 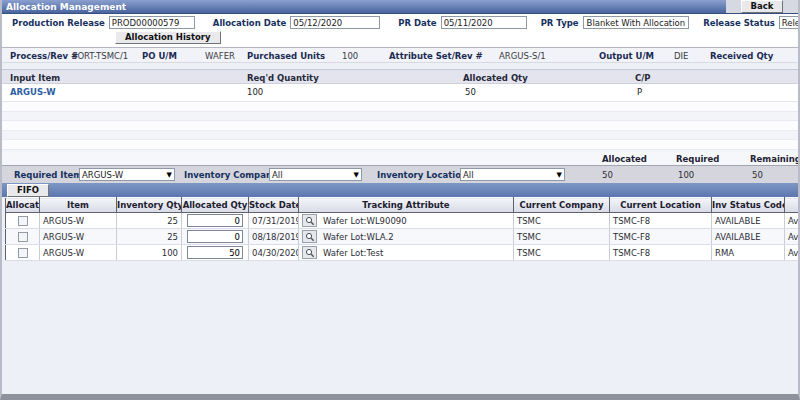 I want to click on fifo-bar: FIFO, so click(x=400, y=190).